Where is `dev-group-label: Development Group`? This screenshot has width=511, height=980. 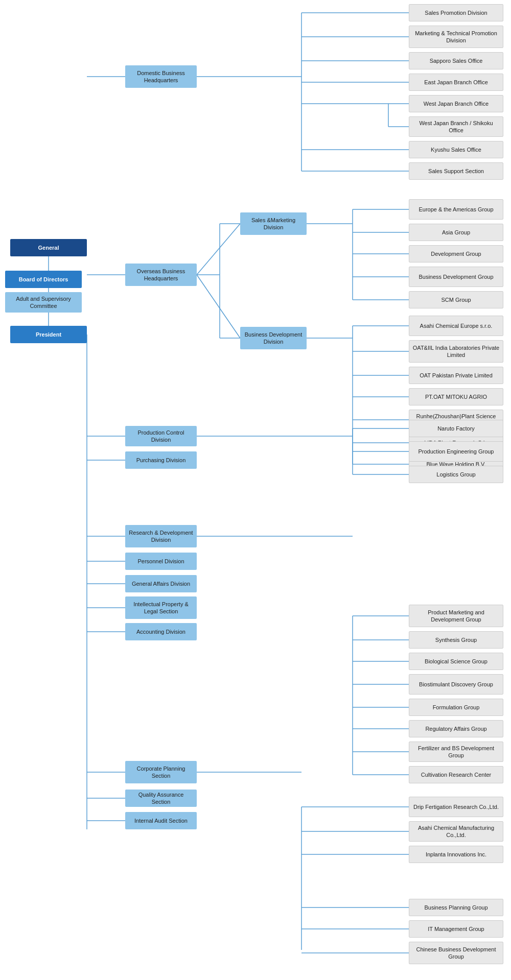 dev-group-label: Development Group is located at coordinates (456, 254).